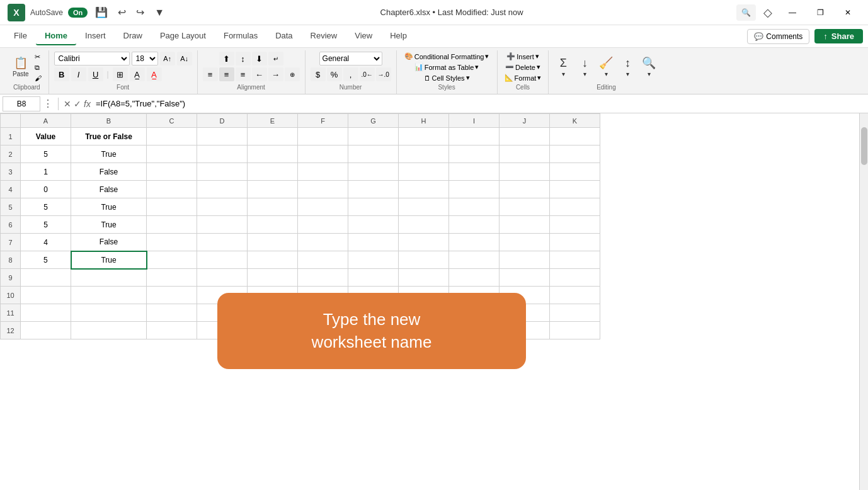 The image size is (868, 490). What do you see at coordinates (273, 331) in the screenshot?
I see `cell-E12` at bounding box center [273, 331].